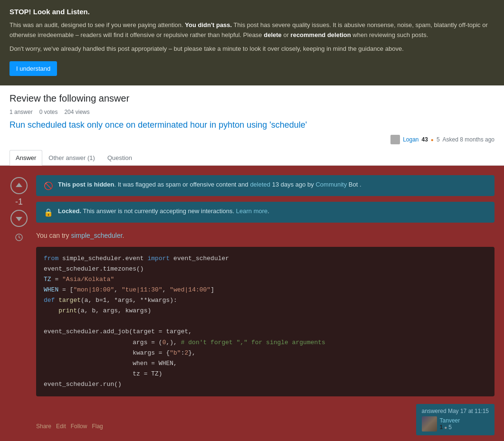  What do you see at coordinates (390, 35) in the screenshot?
I see `audit-p1-end: when reviewing such posts.` at bounding box center [390, 35].